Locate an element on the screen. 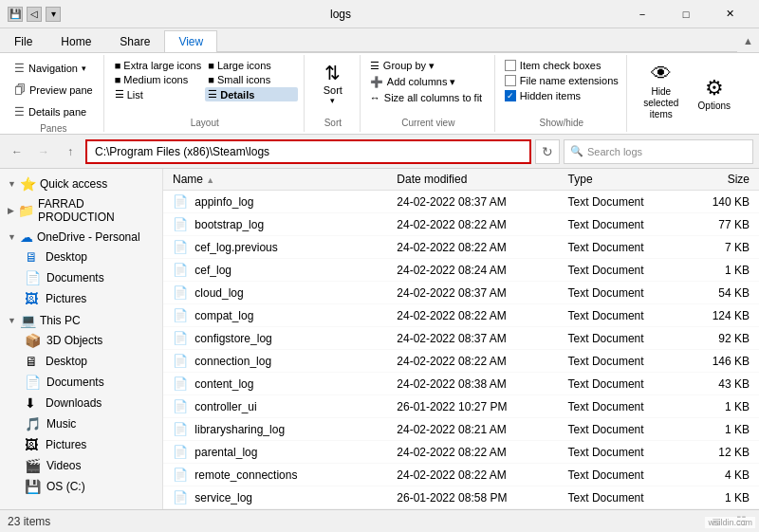 Image resolution: width=759 pixels, height=532 pixels. file-name: remote_connections is located at coordinates (246, 475).